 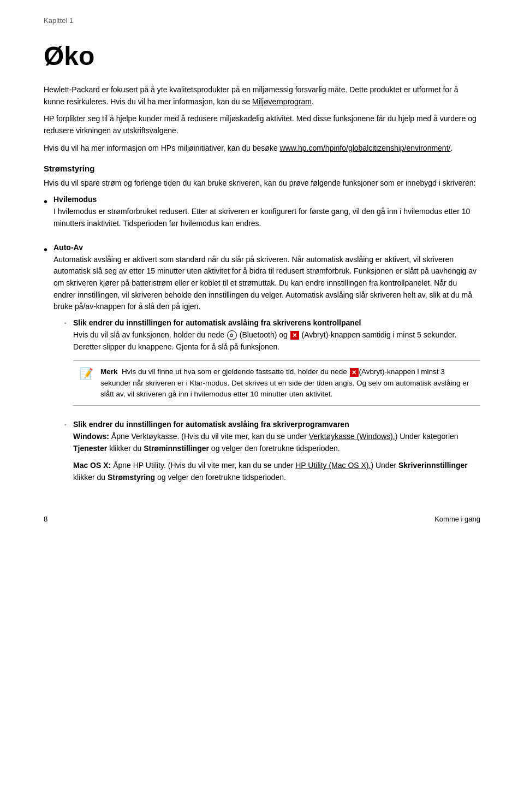 I want to click on hp-url-link: www.hp.com/, so click(x=302, y=148).